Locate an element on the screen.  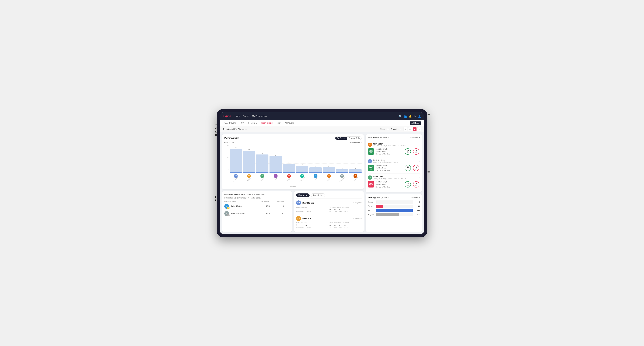
activity-player-2: RB Rees Britt is located at coordinates (304, 218).